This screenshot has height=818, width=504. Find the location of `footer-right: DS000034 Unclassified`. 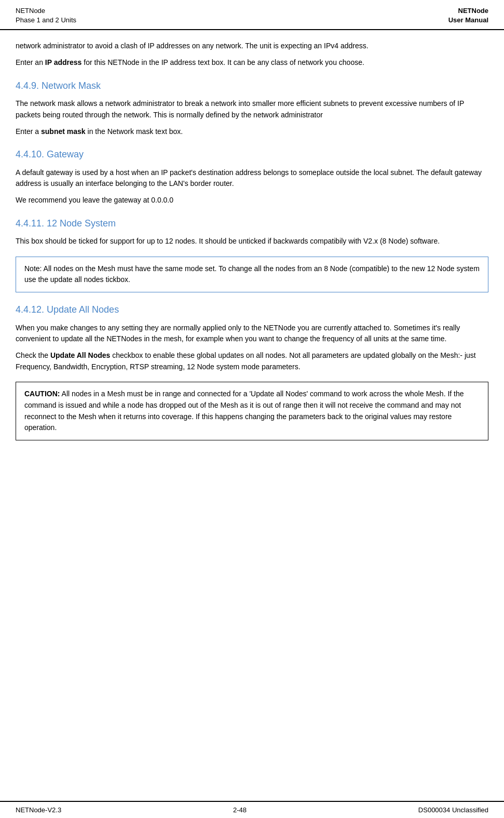

footer-right: DS000034 Unclassified is located at coordinates (454, 810).